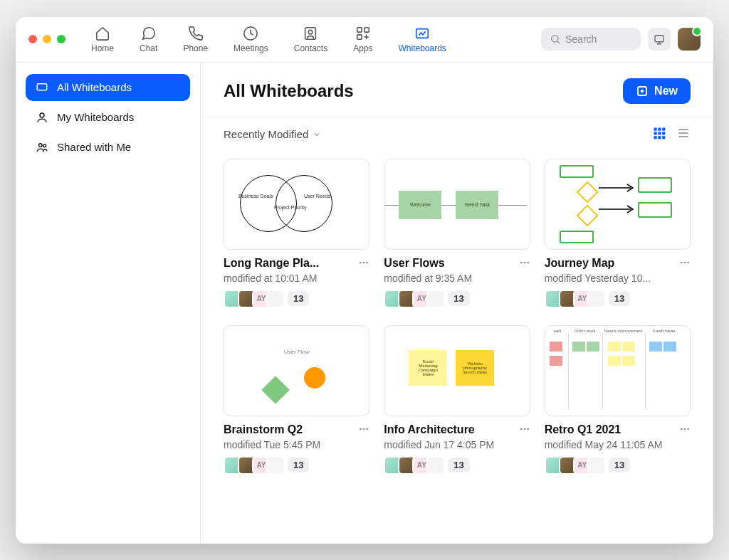  I want to click on nav-label: Meetings, so click(251, 48).